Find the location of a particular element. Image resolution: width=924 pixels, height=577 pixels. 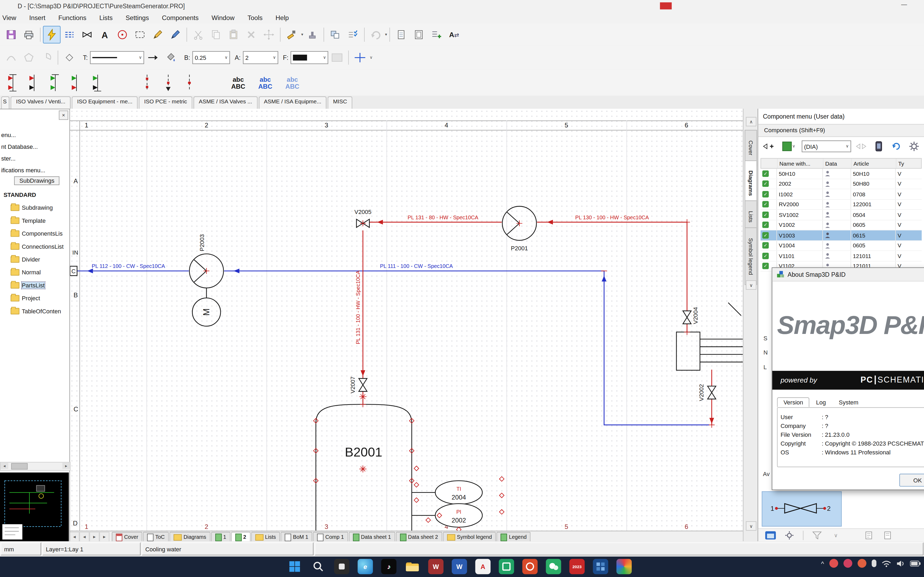

text-style-blue-button: abcABC is located at coordinates (265, 82).